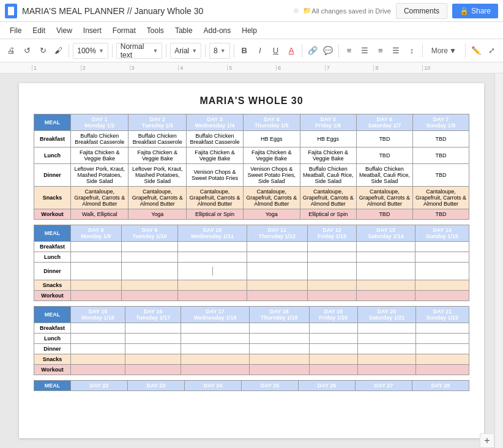  Describe the element at coordinates (291, 51) in the screenshot. I see `text-color-button: A` at that location.